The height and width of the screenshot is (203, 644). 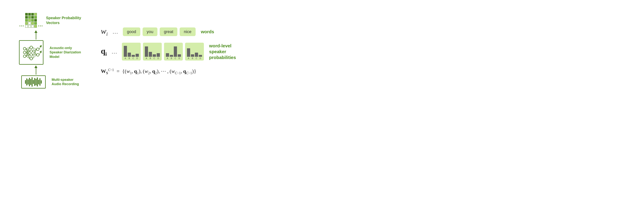 What do you see at coordinates (132, 51) in the screenshot?
I see `bar-chart-1: A B C D` at bounding box center [132, 51].